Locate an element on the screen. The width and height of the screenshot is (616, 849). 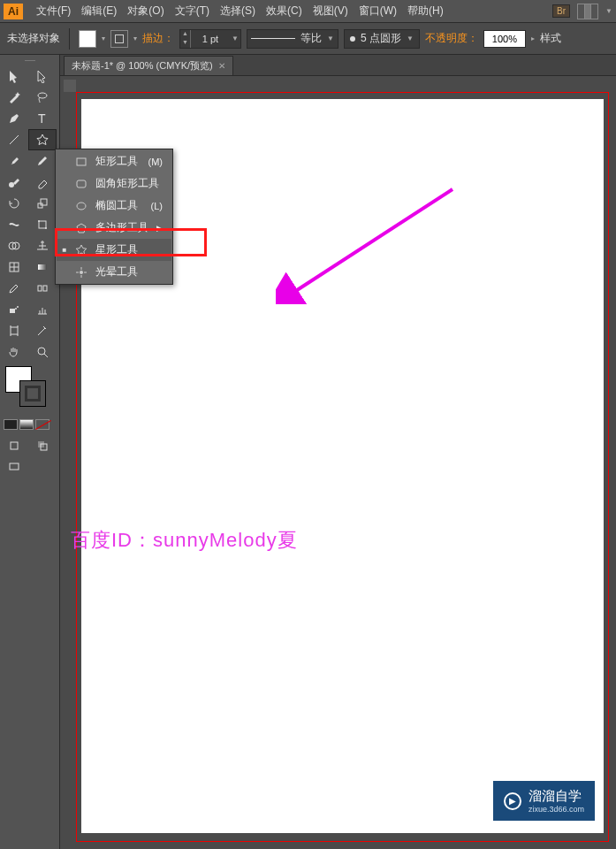
brand-text: 溜溜自学 is located at coordinates (555, 796).